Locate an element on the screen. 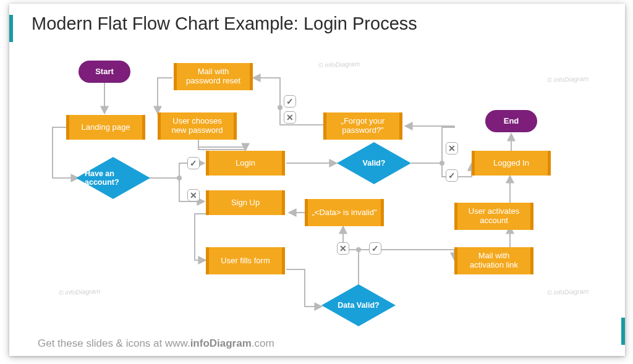 The image size is (633, 364). node-label: „Forgot your password?" is located at coordinates (363, 126).